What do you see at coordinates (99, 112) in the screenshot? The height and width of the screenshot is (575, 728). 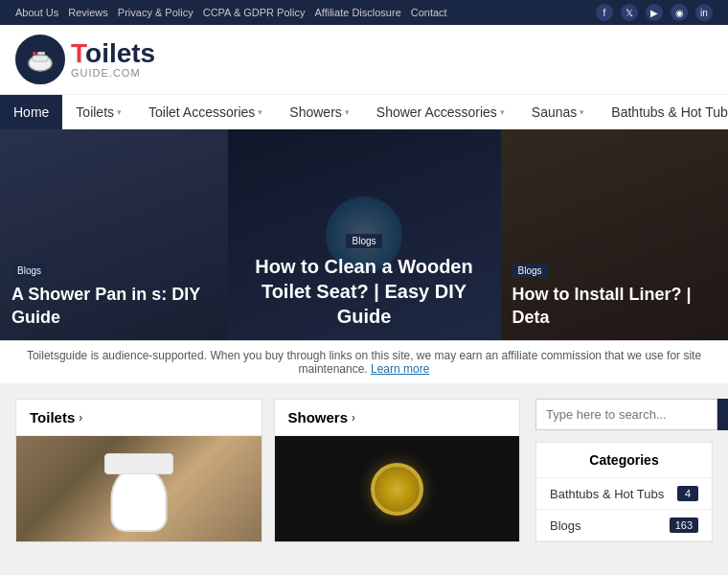 I see `nav-toilets: Toilets ▾` at bounding box center [99, 112].